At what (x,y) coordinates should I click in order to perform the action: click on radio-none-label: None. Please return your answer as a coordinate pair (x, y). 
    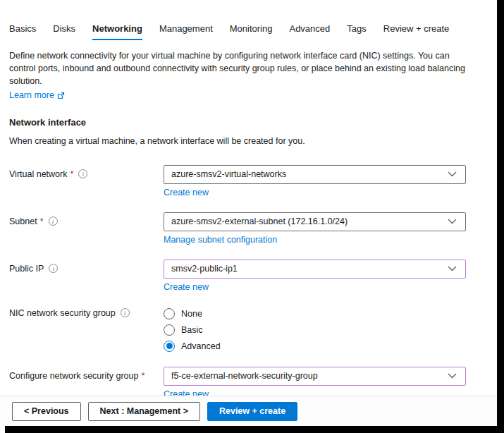
    Looking at the image, I should click on (192, 314).